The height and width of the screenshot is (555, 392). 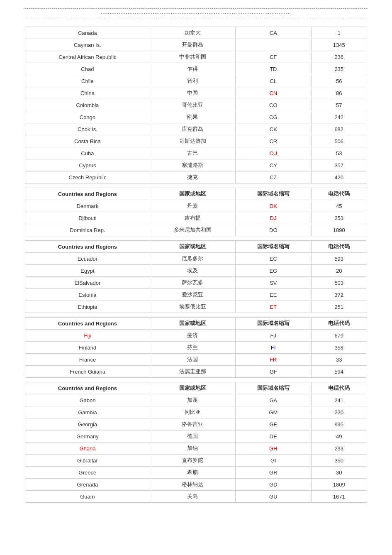 What do you see at coordinates (273, 372) in the screenshot?
I see `country-code: GF` at bounding box center [273, 372].